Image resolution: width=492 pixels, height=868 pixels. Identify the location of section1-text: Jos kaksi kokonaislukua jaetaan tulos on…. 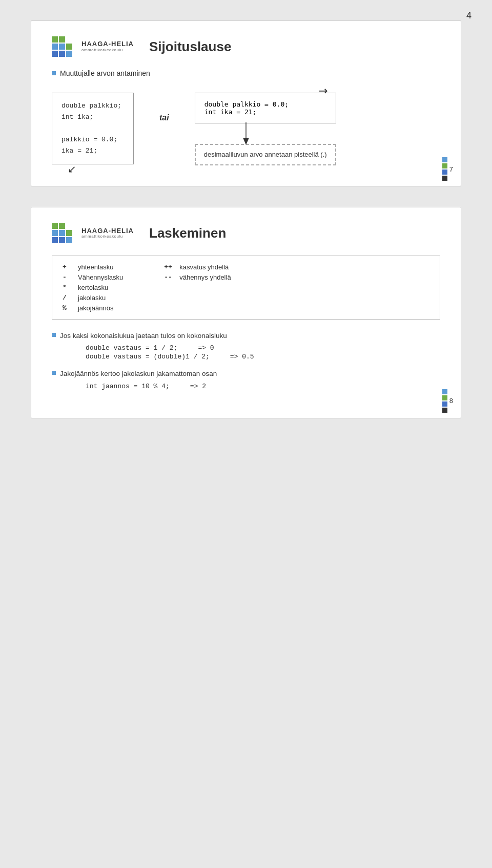
(157, 336).